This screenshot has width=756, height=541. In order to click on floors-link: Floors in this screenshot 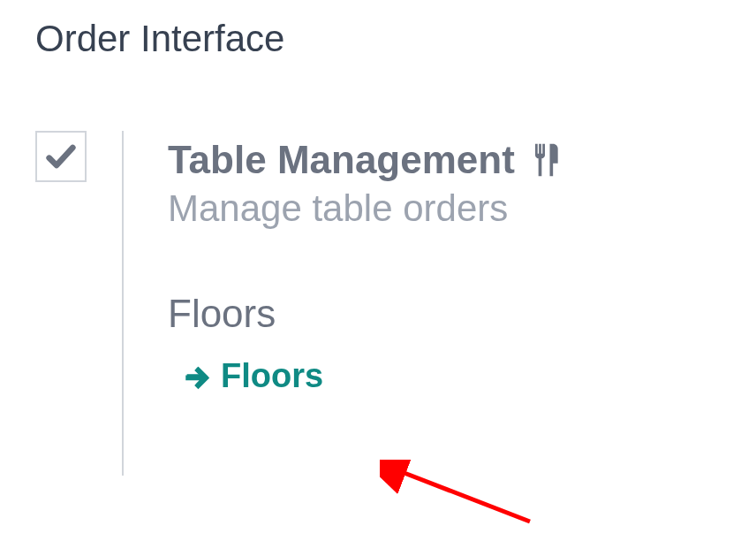, I will do `click(451, 377)`.